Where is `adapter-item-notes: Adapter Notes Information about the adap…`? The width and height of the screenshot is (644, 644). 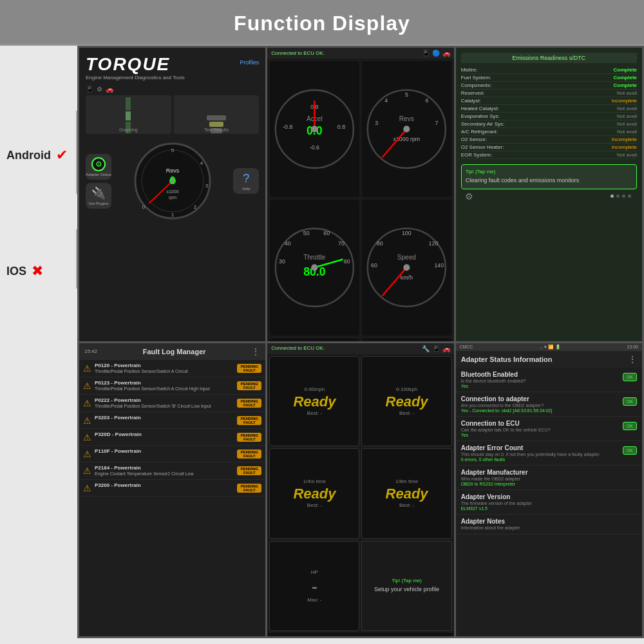 adapter-item-notes: Adapter Notes Information about the adap… is located at coordinates (549, 524).